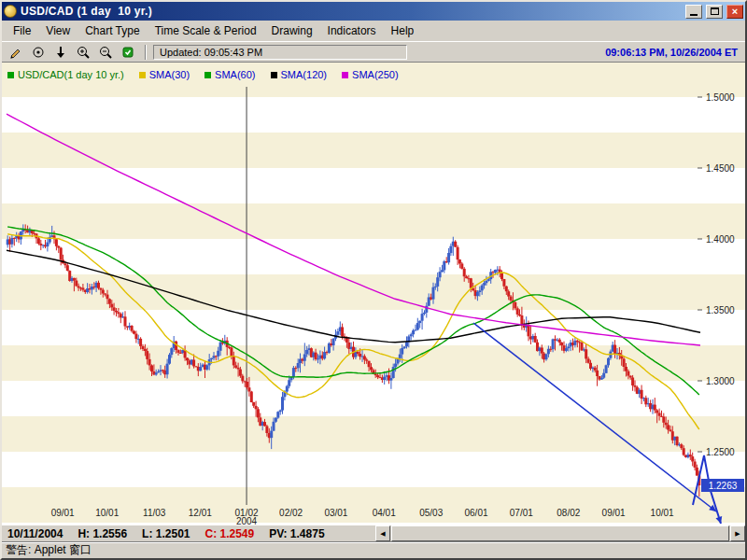  I want to click on close-button: ×, so click(735, 11).